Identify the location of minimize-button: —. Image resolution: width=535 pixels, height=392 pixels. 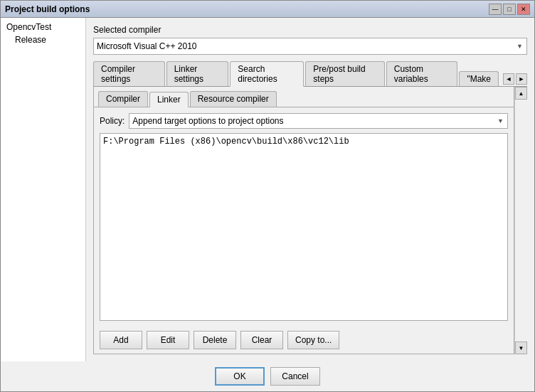
(495, 9).